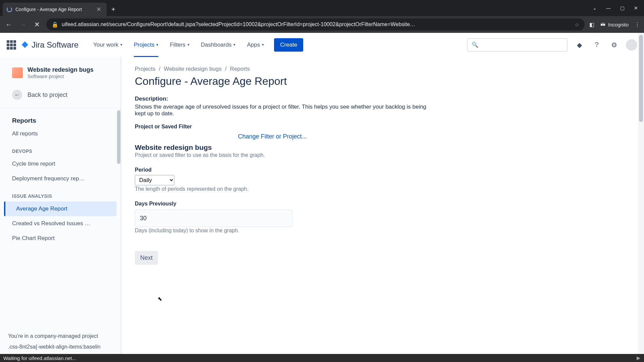 Image resolution: width=644 pixels, height=362 pixels. What do you see at coordinates (286, 147) in the screenshot?
I see `filter-value: Website redesign bugs` at bounding box center [286, 147].